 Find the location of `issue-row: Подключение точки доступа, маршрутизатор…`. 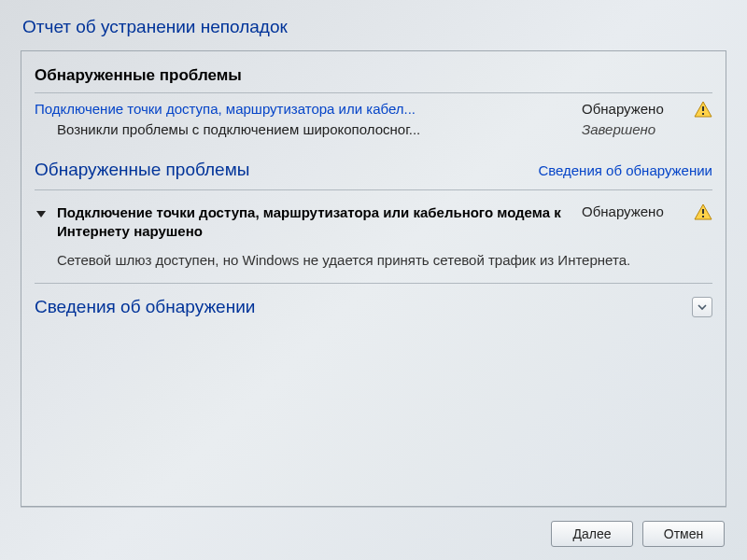

issue-row: Подключение точки доступа, маршрутизатор… is located at coordinates (374, 106).